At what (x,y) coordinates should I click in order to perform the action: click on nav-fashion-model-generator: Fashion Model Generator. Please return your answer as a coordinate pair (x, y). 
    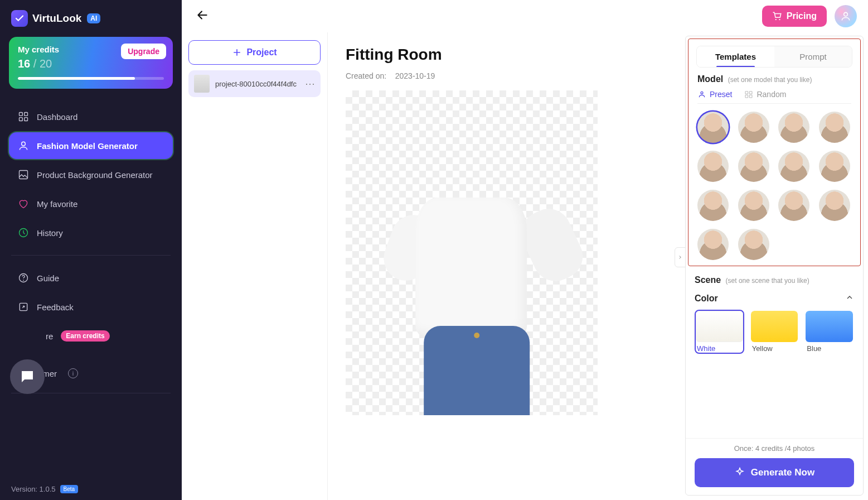
    Looking at the image, I should click on (91, 146).